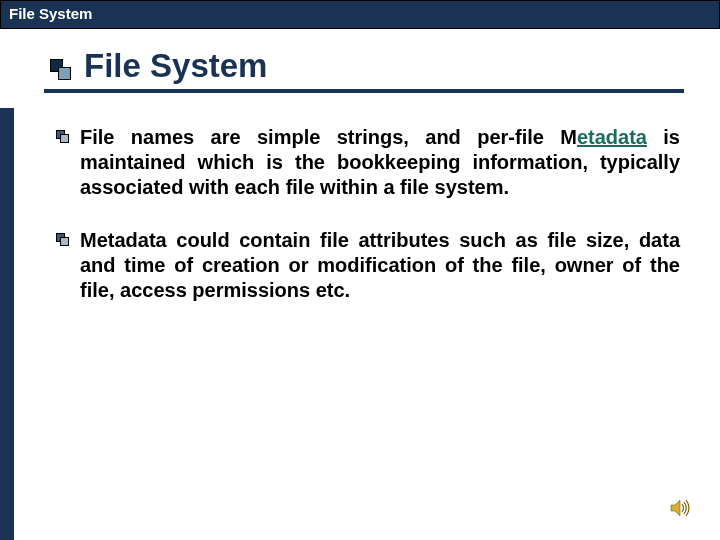  I want to click on title-row: File System, so click(365, 66).